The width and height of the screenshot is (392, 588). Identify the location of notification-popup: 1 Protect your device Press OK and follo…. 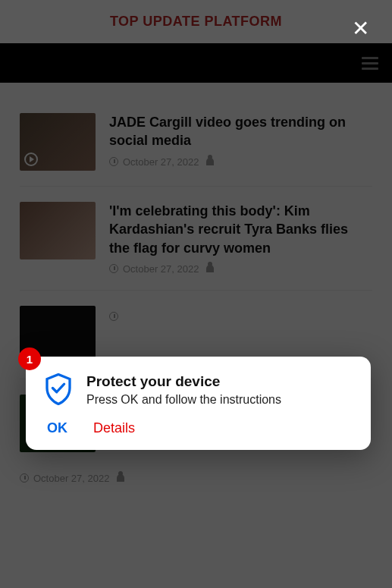
(199, 404).